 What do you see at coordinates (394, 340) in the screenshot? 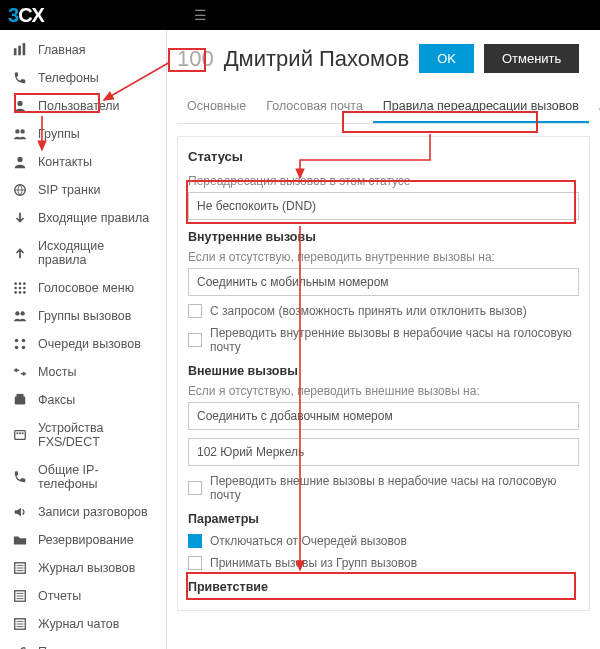
I see `check-label: Переводить внутренние вызовы в нерабочие…` at bounding box center [394, 340].